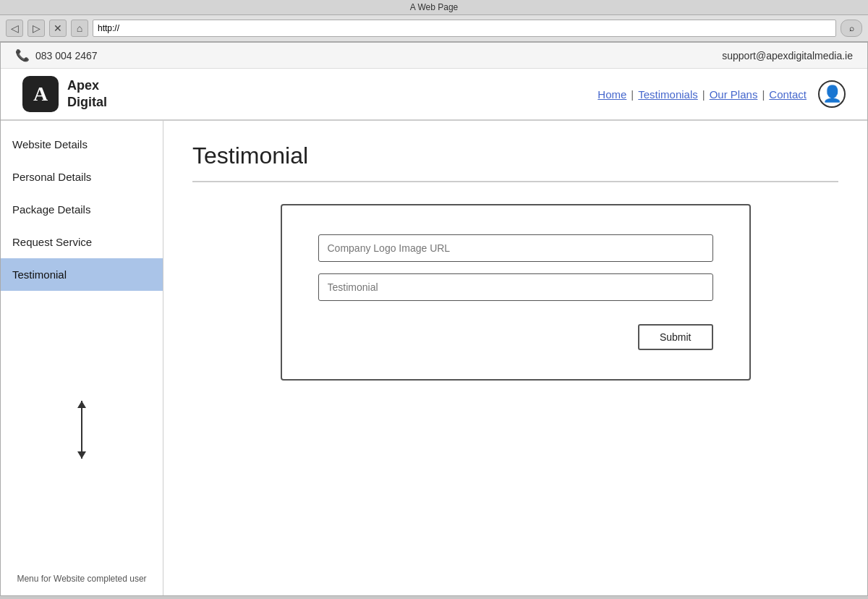 This screenshot has height=599, width=868. What do you see at coordinates (832, 94) in the screenshot?
I see `user-account-icon: 👤` at bounding box center [832, 94].